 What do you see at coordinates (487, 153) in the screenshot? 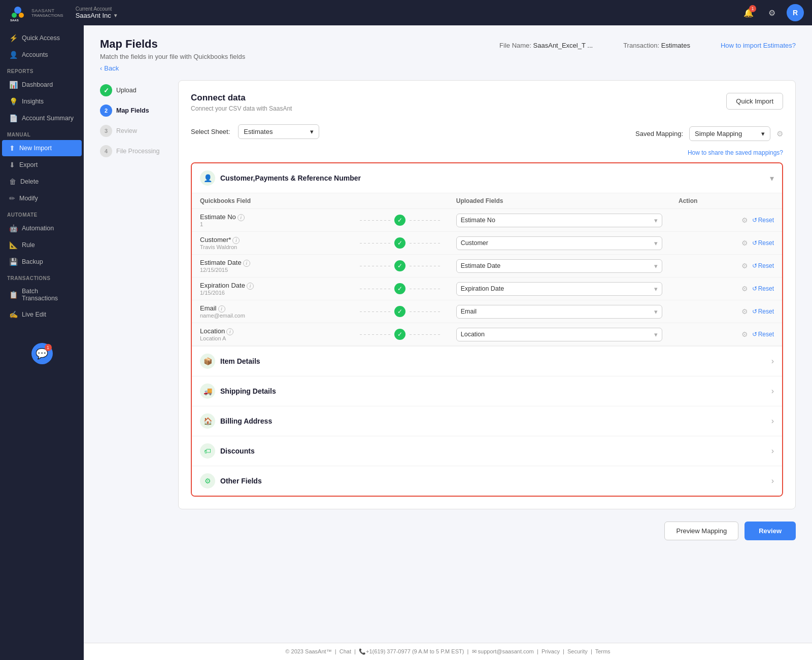
I see `share-mapping-link: How to share the saved mappings?` at bounding box center [487, 153].